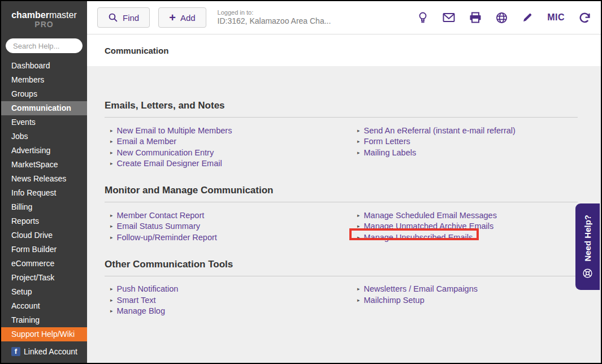  What do you see at coordinates (502, 18) in the screenshot?
I see `globe-icon` at bounding box center [502, 18].